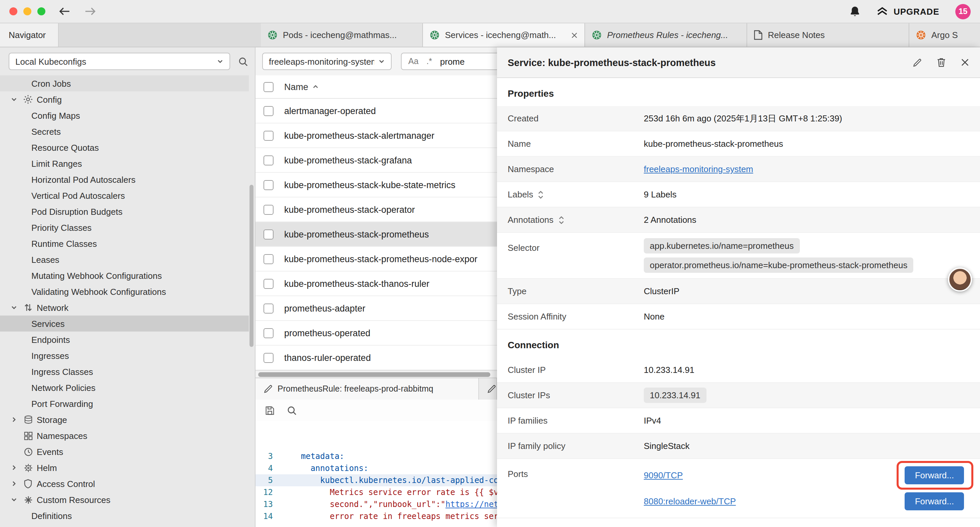 This screenshot has width=980, height=527. I want to click on horizontal-scrollbar, so click(376, 374).